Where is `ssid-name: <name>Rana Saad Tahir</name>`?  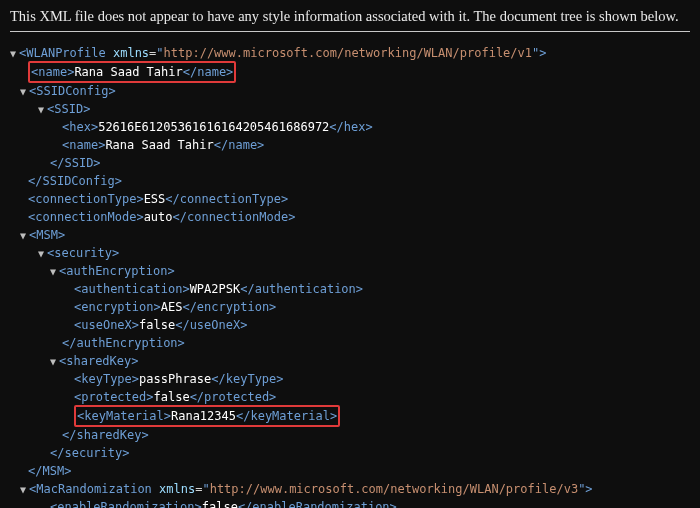 ssid-name: <name>Rana Saad Tahir</name> is located at coordinates (350, 145).